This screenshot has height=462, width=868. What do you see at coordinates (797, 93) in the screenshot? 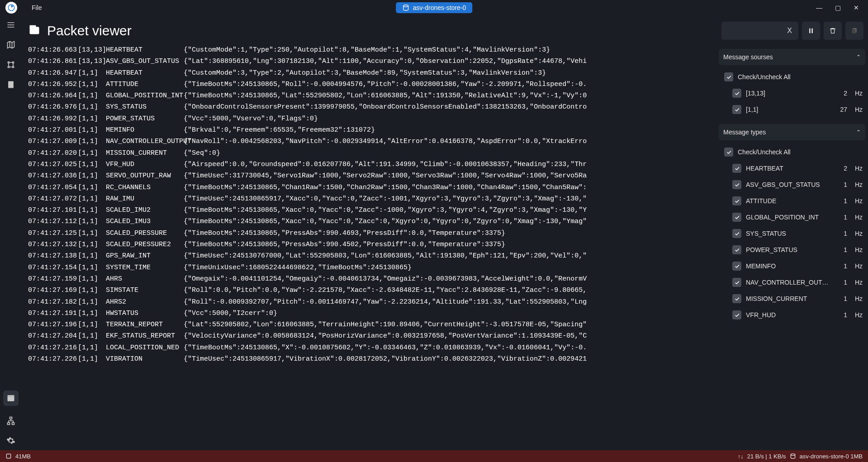
I see `source-item: [13,13]2Hz` at bounding box center [797, 93].